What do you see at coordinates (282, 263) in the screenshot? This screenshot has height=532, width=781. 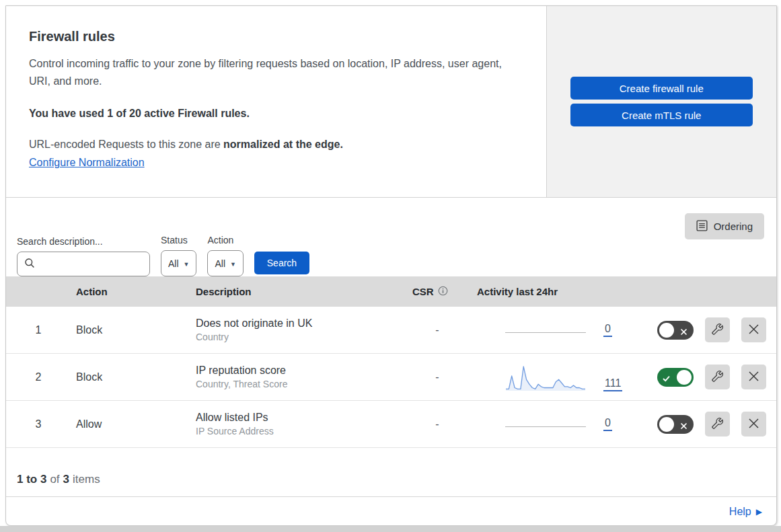 I see `search-button: Search` at bounding box center [282, 263].